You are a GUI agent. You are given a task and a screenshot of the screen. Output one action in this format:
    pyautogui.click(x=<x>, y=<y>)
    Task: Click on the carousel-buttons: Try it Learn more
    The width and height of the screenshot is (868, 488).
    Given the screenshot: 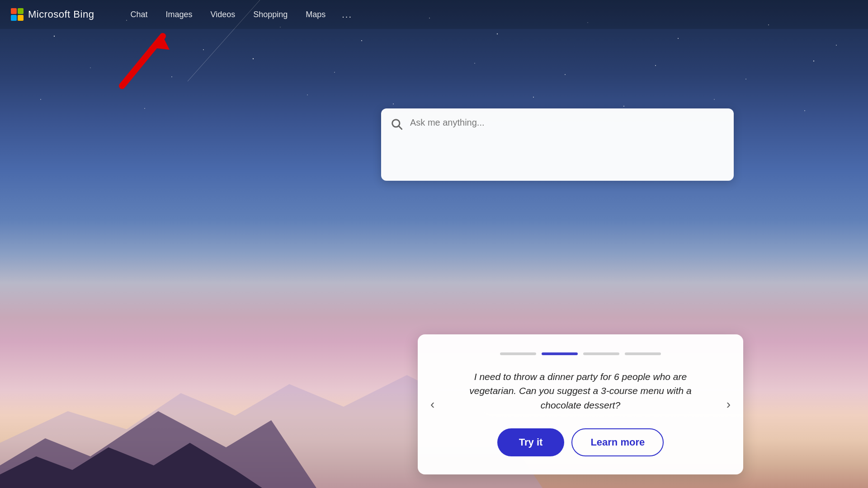 What is the action you would take?
    pyautogui.click(x=580, y=442)
    